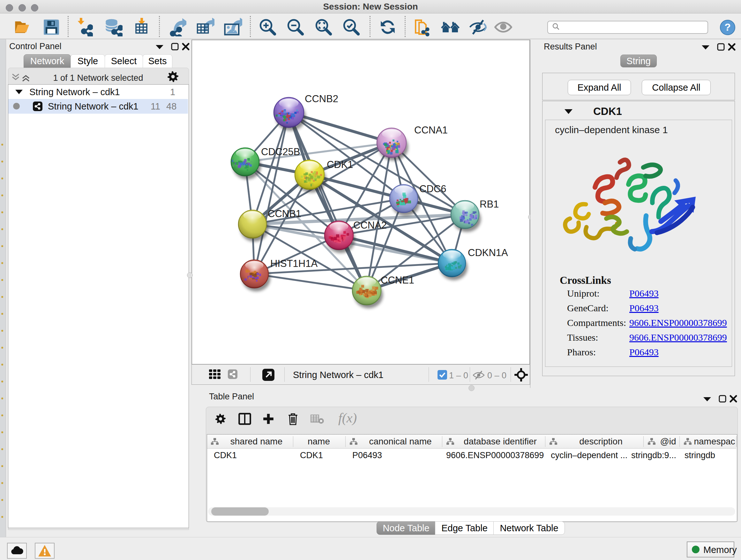 This screenshot has height=560, width=741. Describe the element at coordinates (489, 204) in the screenshot. I see `svg-text: RB1` at that location.